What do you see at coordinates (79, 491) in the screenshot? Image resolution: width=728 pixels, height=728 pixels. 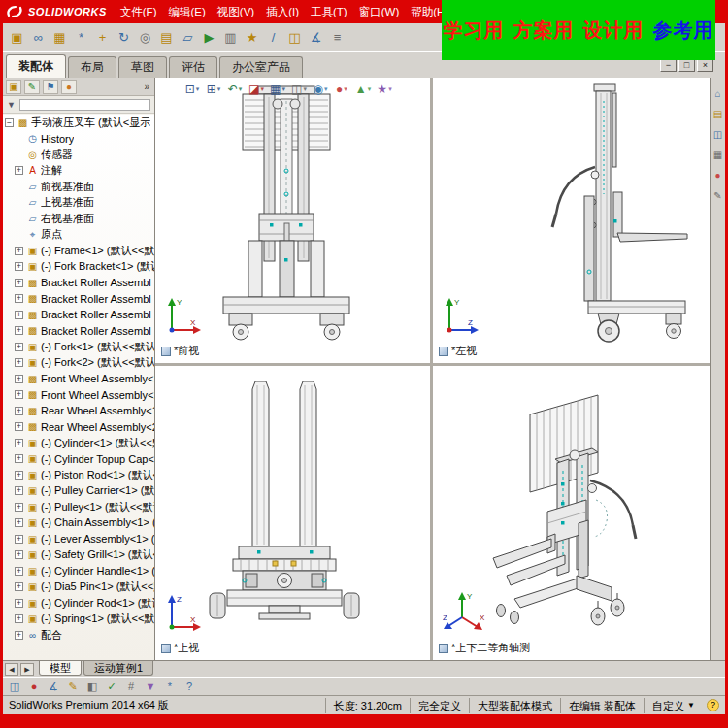 I see `tree-item: + ▣ (-) Pulley Carrier<1> (默认` at bounding box center [79, 491].